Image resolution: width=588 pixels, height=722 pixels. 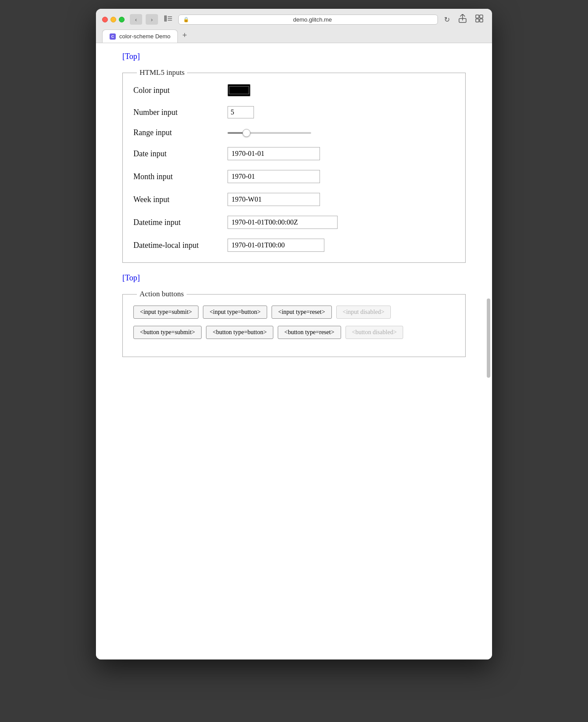 What do you see at coordinates (152, 19) in the screenshot?
I see `forward-button: ›` at bounding box center [152, 19].